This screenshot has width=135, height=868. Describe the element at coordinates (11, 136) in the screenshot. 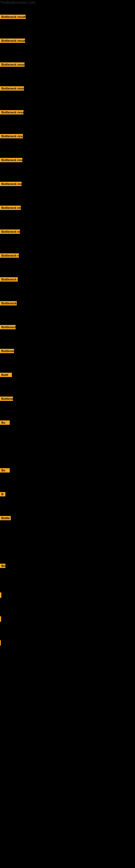

I see `bottleneck-label-6: Bottleneck result` at that location.